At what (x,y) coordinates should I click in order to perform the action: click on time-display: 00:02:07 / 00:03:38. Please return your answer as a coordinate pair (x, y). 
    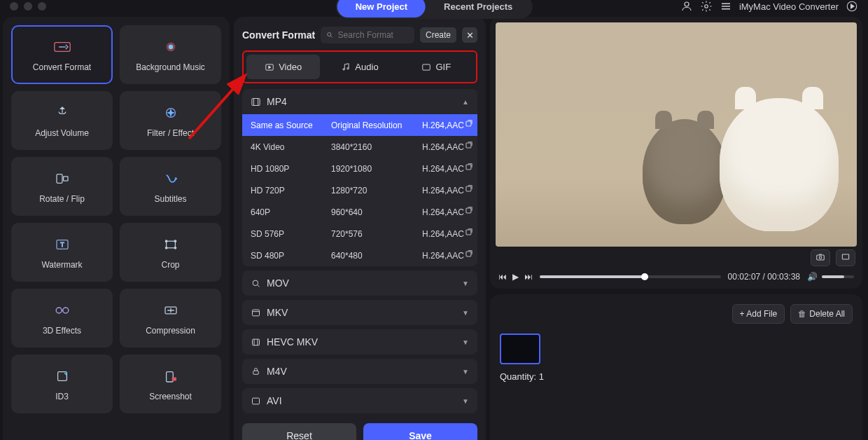
    Looking at the image, I should click on (764, 277).